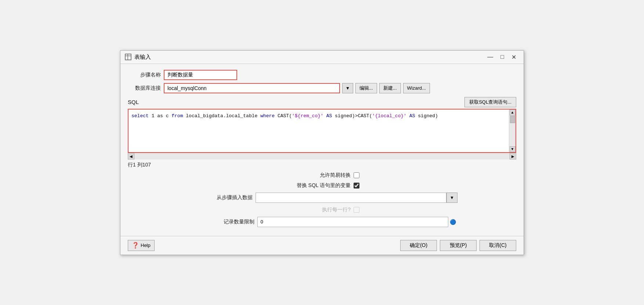  I want to click on footer-buttons: 确定(O) 预览(P) 取消(C), so click(458, 245).